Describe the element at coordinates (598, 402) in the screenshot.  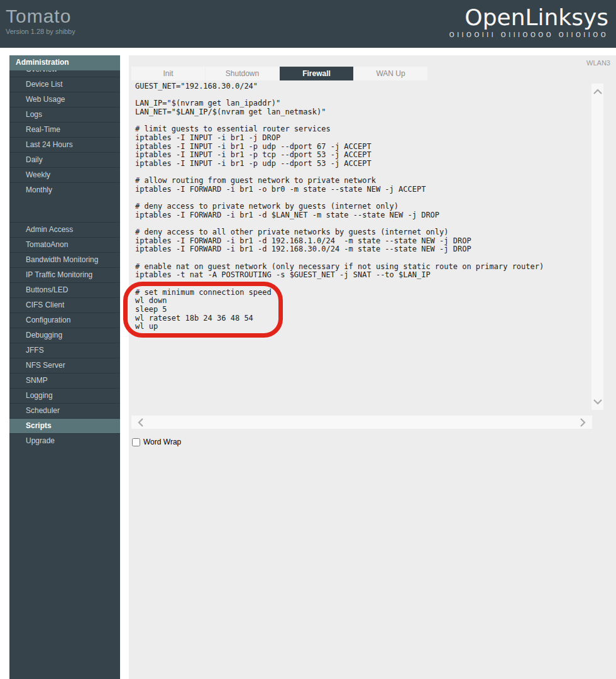
I see `scroll-down-icon` at that location.